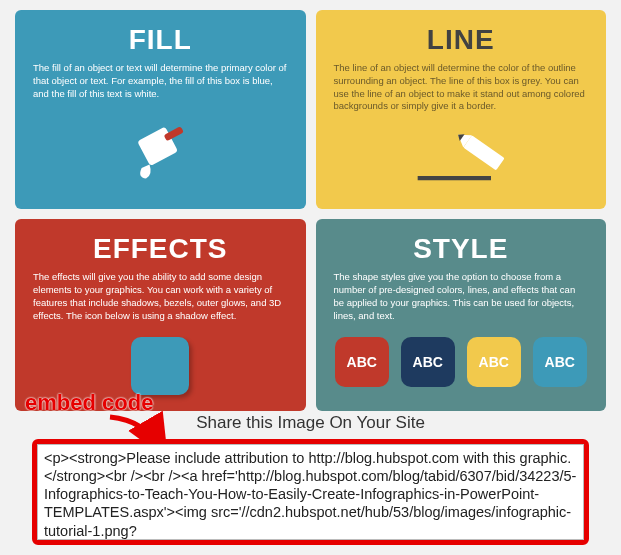  Describe the element at coordinates (462, 88) in the screenshot. I see `line-body: The line of an object will determine the…` at that location.